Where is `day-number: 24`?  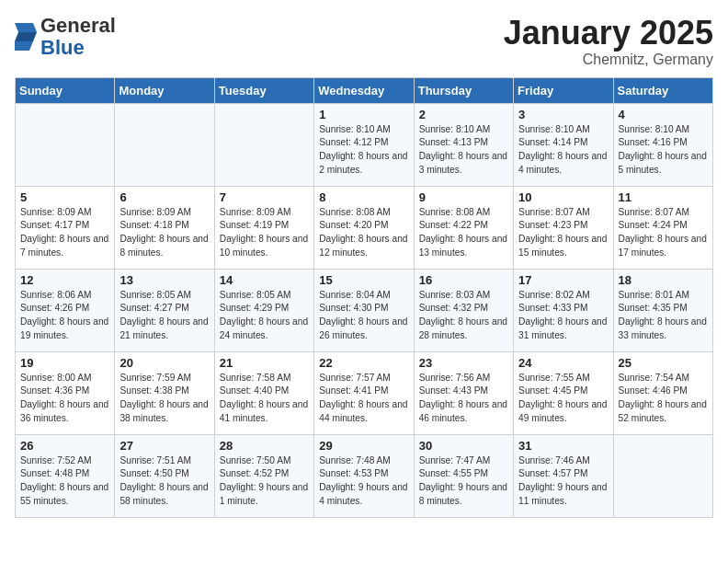 day-number: 24 is located at coordinates (563, 362).